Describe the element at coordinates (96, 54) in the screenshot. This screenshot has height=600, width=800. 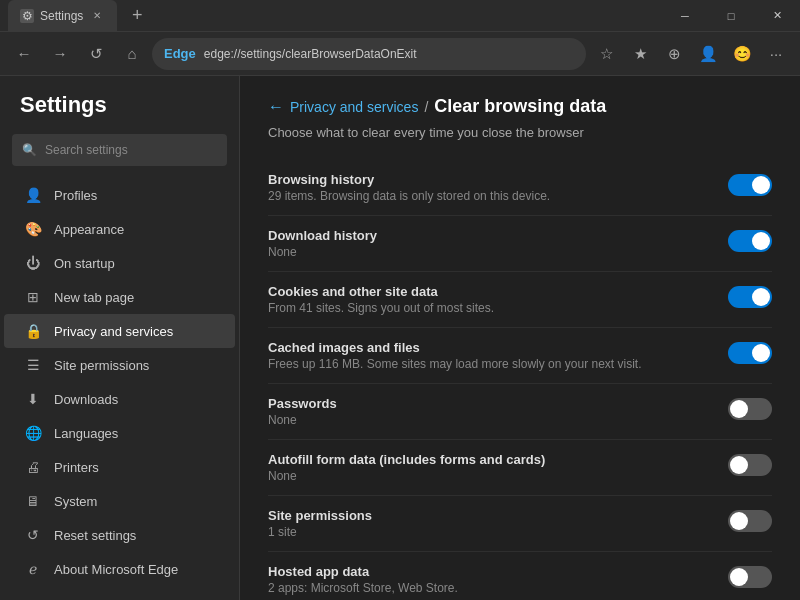
I see `refresh-button: ↺` at that location.